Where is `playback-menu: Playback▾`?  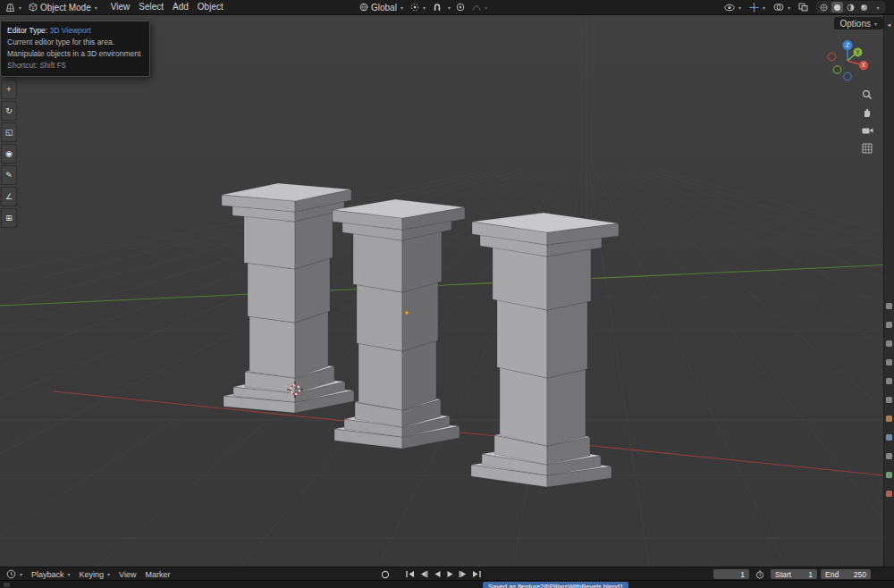
playback-menu: Playback▾ is located at coordinates (51, 574).